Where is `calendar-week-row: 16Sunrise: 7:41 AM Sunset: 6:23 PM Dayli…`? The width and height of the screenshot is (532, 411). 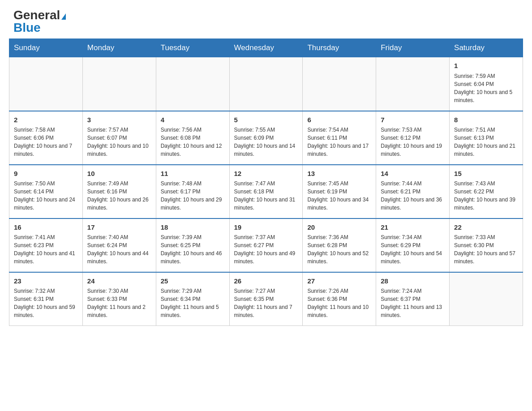
calendar-week-row: 16Sunrise: 7:41 AM Sunset: 6:23 PM Dayli… is located at coordinates (266, 245).